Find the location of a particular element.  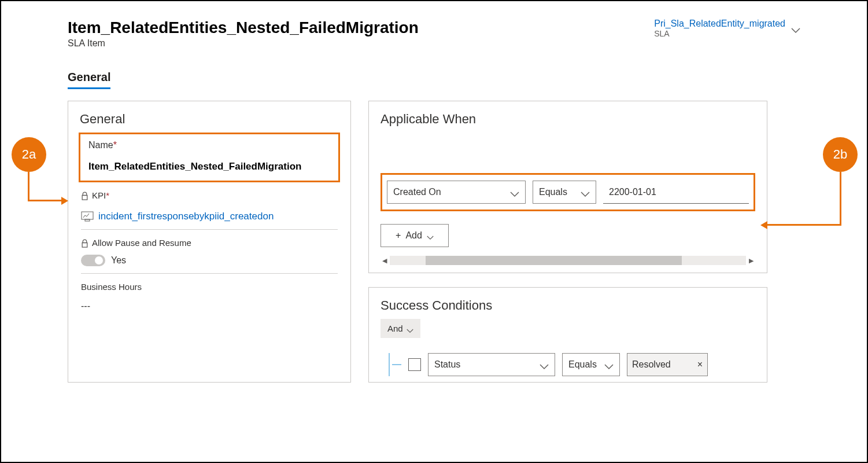

horizontal-scrollbar: ◀ ▶ is located at coordinates (568, 260).